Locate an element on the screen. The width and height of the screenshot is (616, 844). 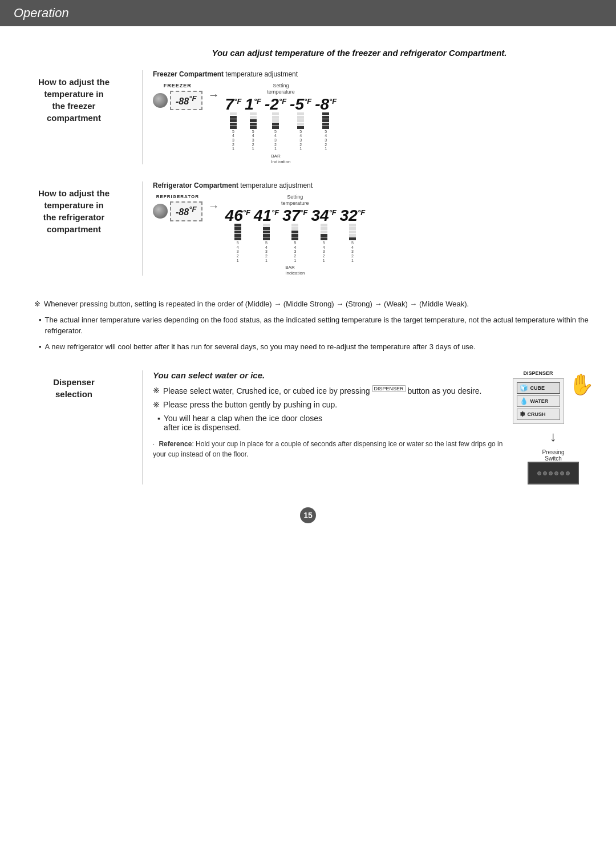
cube-label: CUBE is located at coordinates (538, 388).